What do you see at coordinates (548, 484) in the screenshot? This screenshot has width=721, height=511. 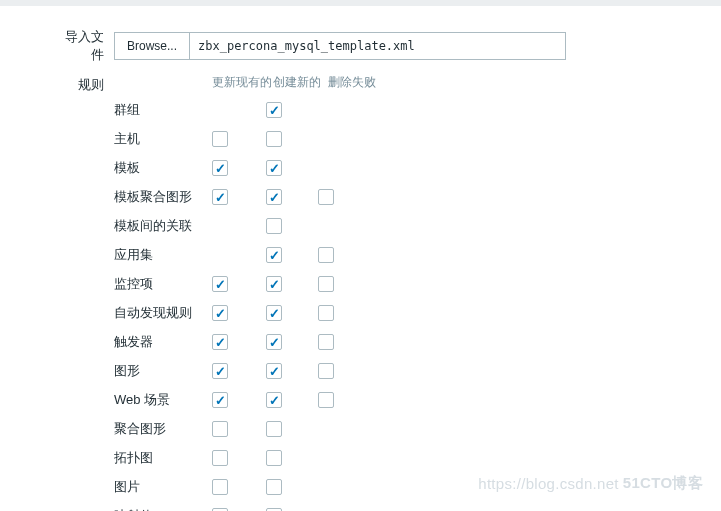 I see `watermark-url: https://blog.csdn.net` at bounding box center [548, 484].